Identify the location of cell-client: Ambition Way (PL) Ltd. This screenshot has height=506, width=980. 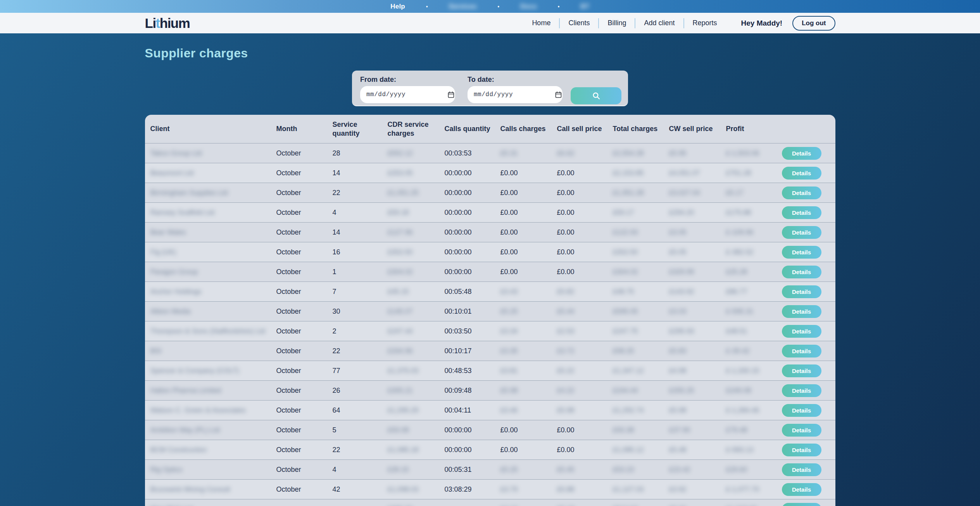
(208, 430).